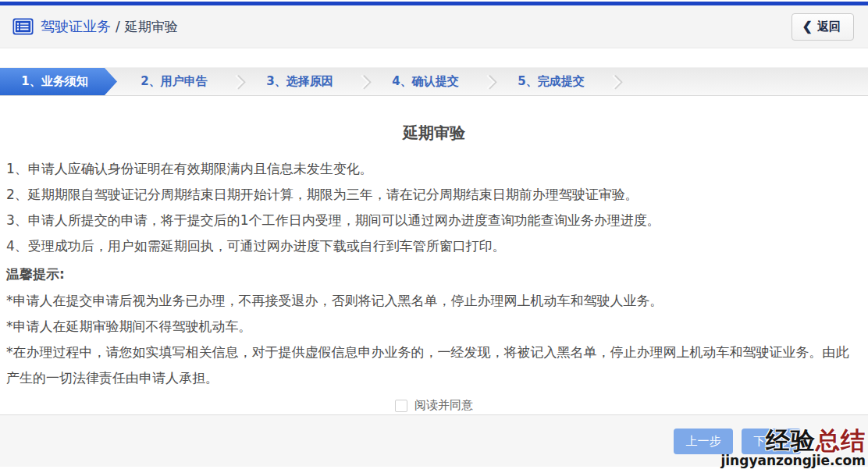 The height and width of the screenshot is (473, 868). Describe the element at coordinates (425, 81) in the screenshot. I see `step-4-confirm-submit: 4、确认提交` at that location.